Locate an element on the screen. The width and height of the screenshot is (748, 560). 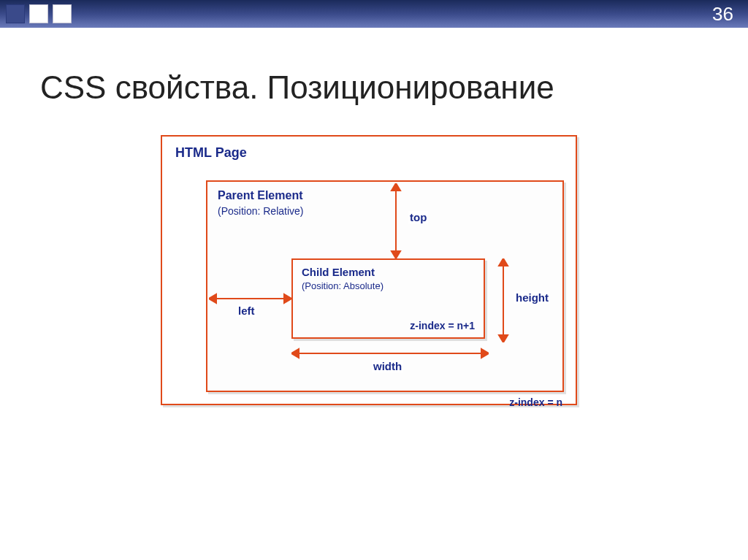
html-page-label: HTML Page is located at coordinates (211, 153).